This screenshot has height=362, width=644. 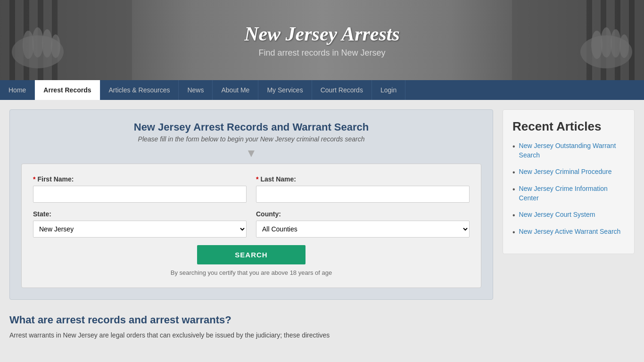 What do you see at coordinates (140, 90) in the screenshot?
I see `nav-articles: Articles & Resources` at bounding box center [140, 90].